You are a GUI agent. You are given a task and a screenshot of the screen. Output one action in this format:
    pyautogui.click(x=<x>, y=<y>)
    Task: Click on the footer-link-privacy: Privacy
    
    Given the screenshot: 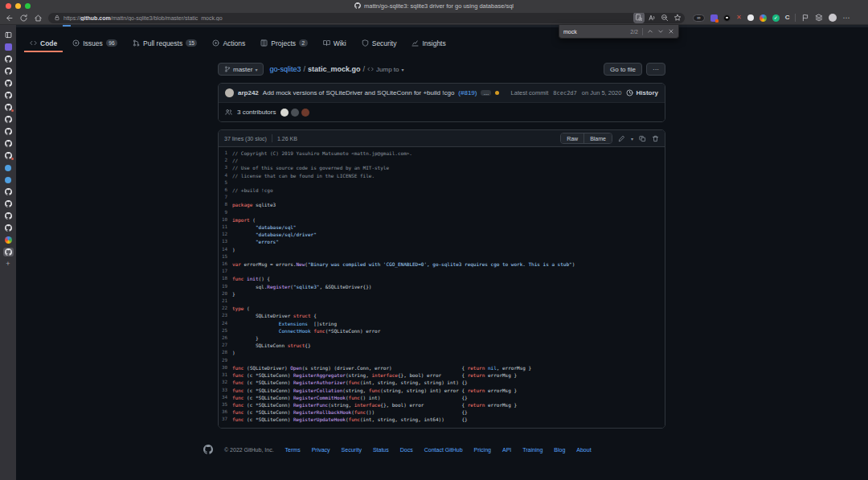 What is the action you would take?
    pyautogui.click(x=321, y=450)
    